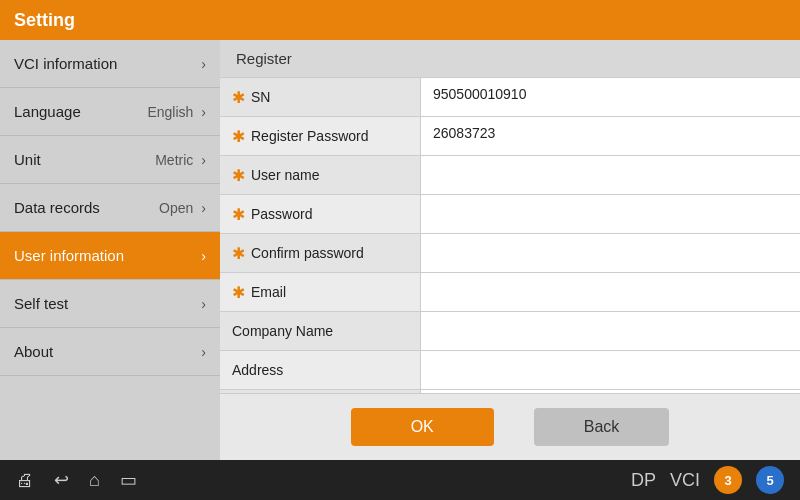 This screenshot has width=800, height=500. I want to click on field-value-company-name, so click(610, 331).